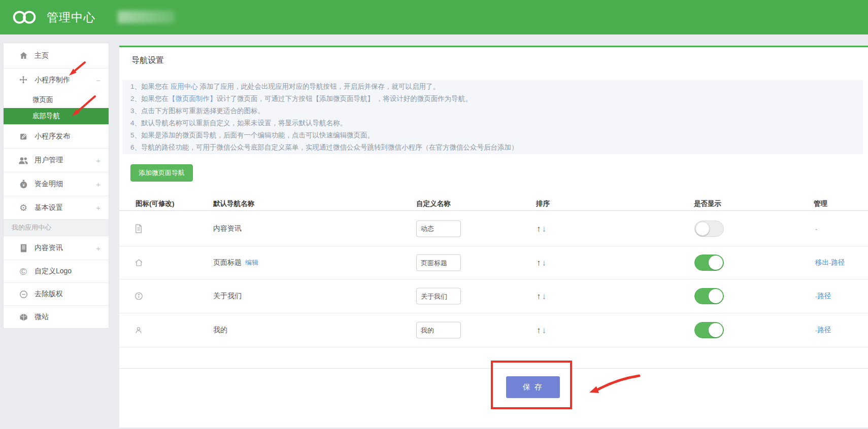 This screenshot has height=429, width=868. I want to click on topbar: 管理中心, so click(434, 17).